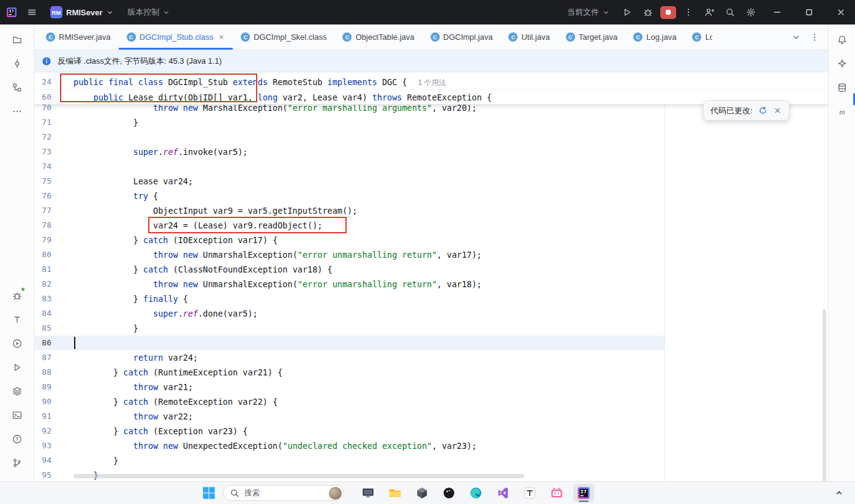 Image resolution: width=855 pixels, height=504 pixels. Describe the element at coordinates (395, 493) in the screenshot. I see `file-explorer-taskbar-button` at that location.